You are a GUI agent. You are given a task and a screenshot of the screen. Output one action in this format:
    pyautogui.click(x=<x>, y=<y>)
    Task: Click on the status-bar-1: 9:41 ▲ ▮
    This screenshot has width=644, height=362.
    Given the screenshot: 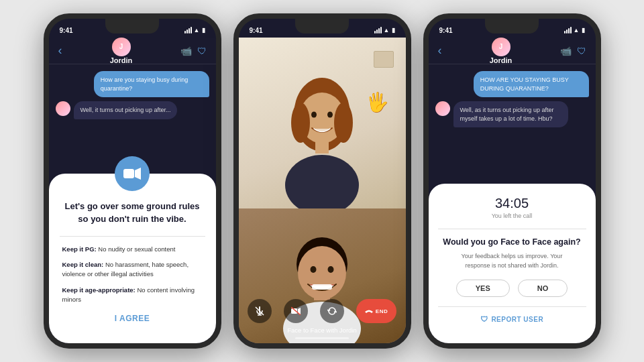 What is the action you would take?
    pyautogui.click(x=133, y=28)
    